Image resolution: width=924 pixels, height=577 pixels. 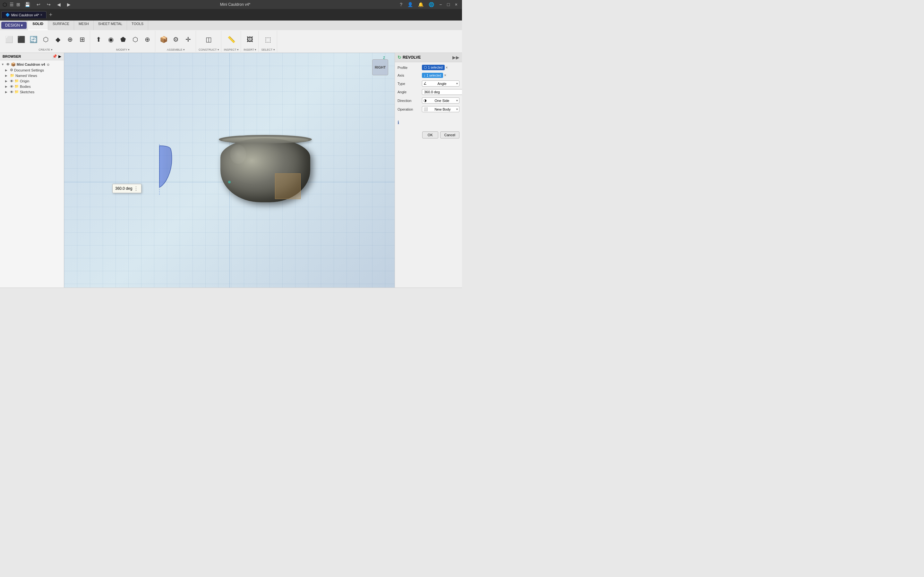 What do you see at coordinates (14, 25) in the screenshot?
I see `design-label: DESIGN ▾` at bounding box center [14, 25].